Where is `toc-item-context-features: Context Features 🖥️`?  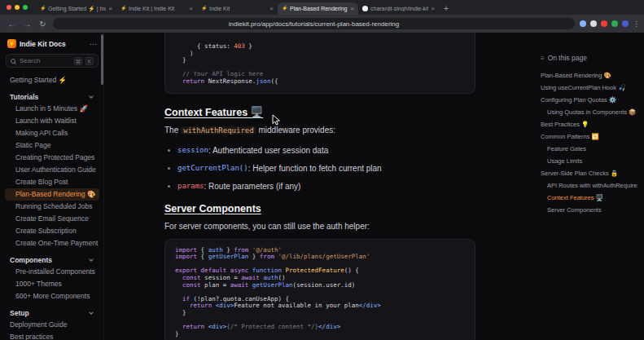 toc-item-context-features: Context Features 🖥️ is located at coordinates (588, 197).